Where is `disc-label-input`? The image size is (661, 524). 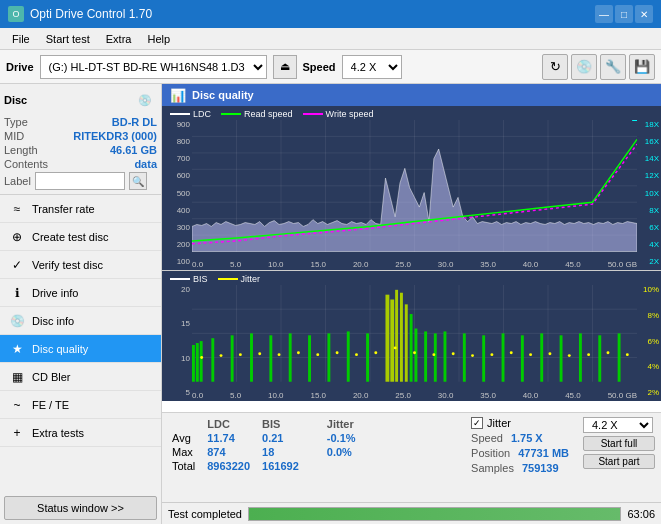
disc-label-input is located at coordinates (80, 181).